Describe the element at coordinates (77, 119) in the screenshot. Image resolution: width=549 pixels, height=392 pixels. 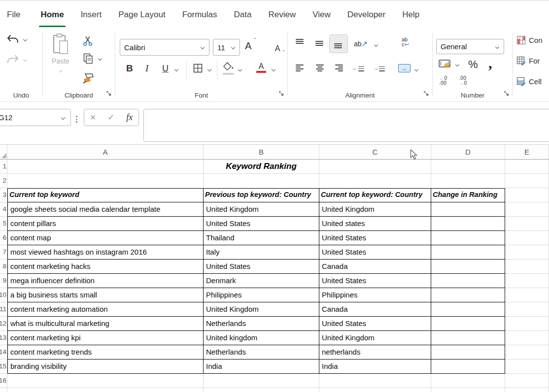
I see `formula-bar-drag-handle` at that location.